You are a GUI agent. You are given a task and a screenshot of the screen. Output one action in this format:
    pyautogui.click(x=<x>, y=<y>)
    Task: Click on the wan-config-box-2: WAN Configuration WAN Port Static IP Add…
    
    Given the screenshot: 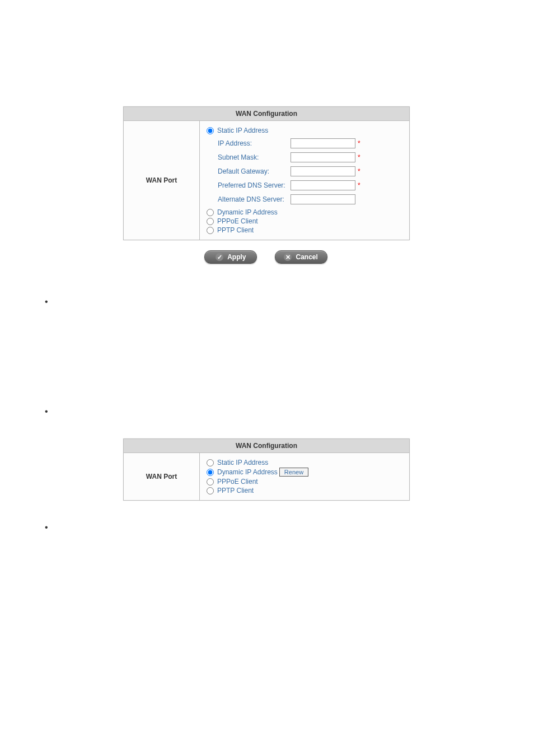 What is the action you would take?
    pyautogui.click(x=266, y=469)
    